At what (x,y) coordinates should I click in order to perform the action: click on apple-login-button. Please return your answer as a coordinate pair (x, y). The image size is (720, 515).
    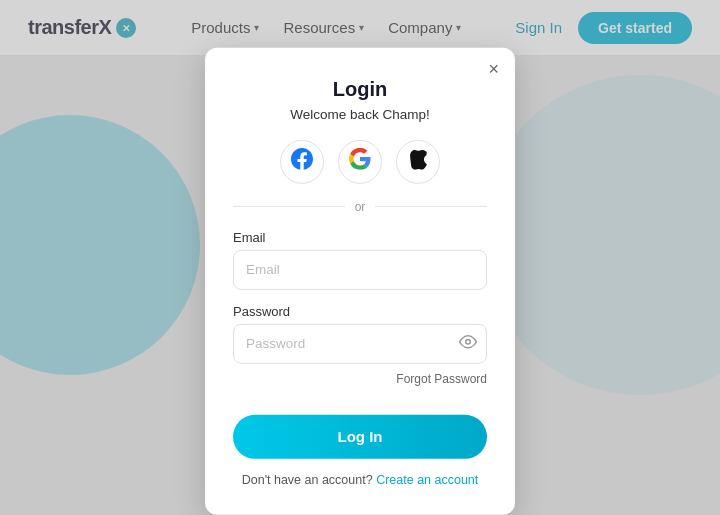
    Looking at the image, I should click on (418, 161).